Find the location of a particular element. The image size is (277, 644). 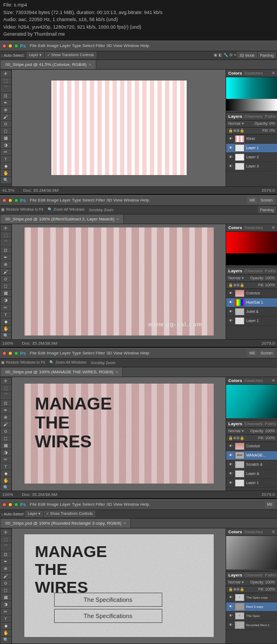

auto-select-dropdown: Layer ▾ is located at coordinates (35, 55).